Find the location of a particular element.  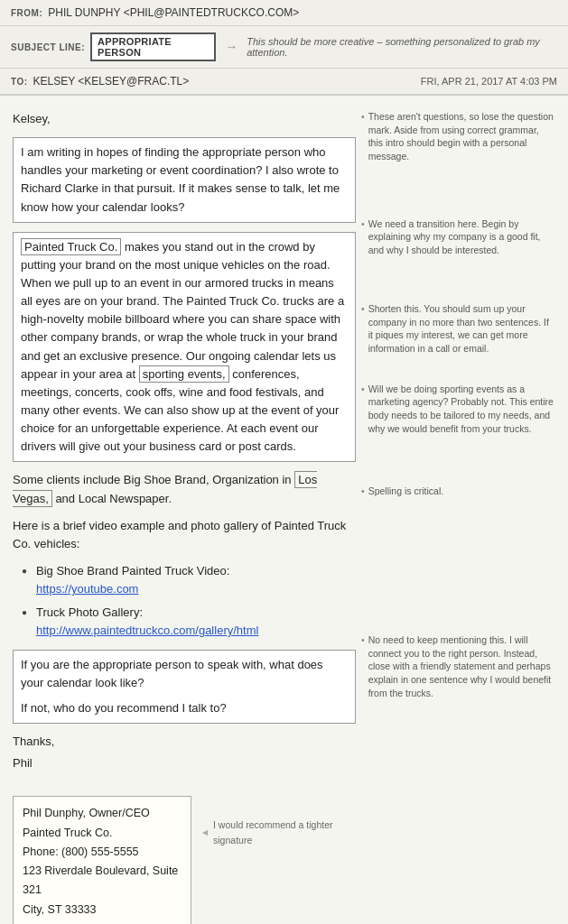

to-value: KELSEY <KELSEY@FRAC.TL> is located at coordinates (112, 81).